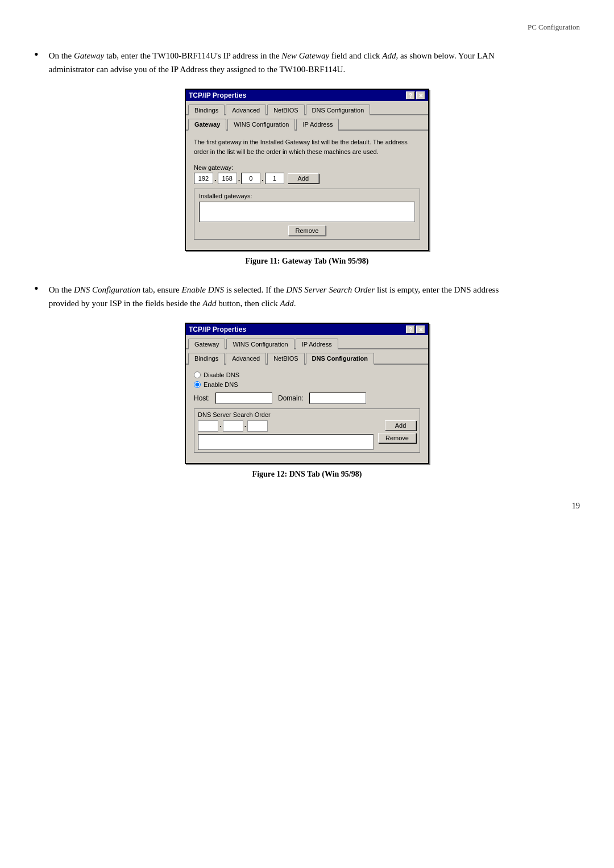 The height and width of the screenshot is (868, 614). I want to click on dialog-2-body: Disable DNS Enable DNS Host: Domain: DNS…, so click(307, 414).